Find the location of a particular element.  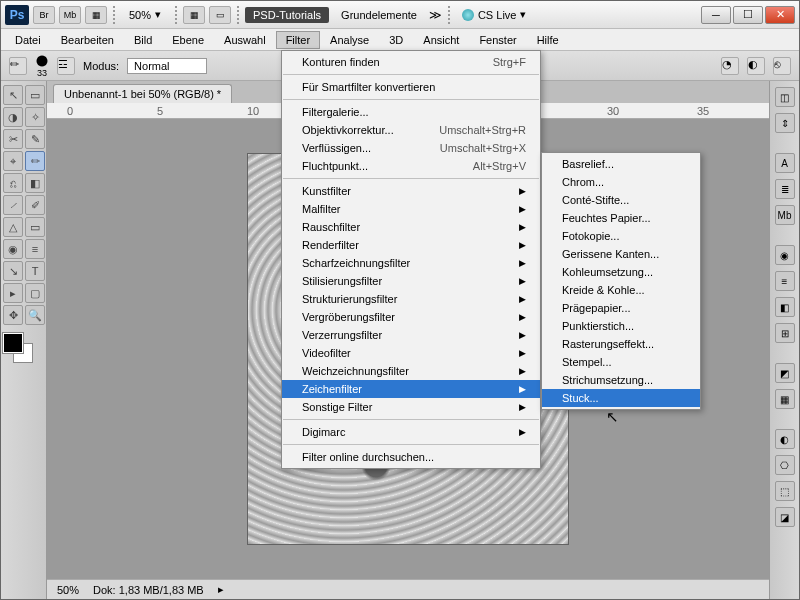

maximize-button: ☐ is located at coordinates (748, 15).